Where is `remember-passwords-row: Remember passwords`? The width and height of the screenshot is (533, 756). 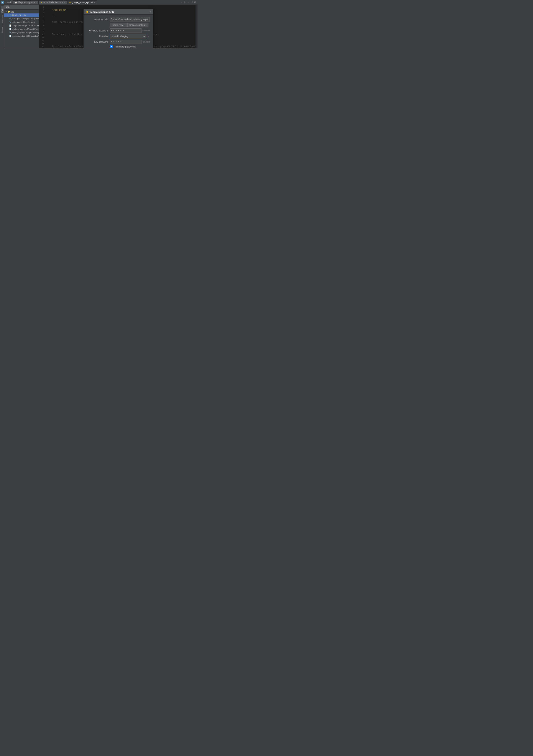
remember-passwords-row: Remember passwords is located at coordinates (119, 47).